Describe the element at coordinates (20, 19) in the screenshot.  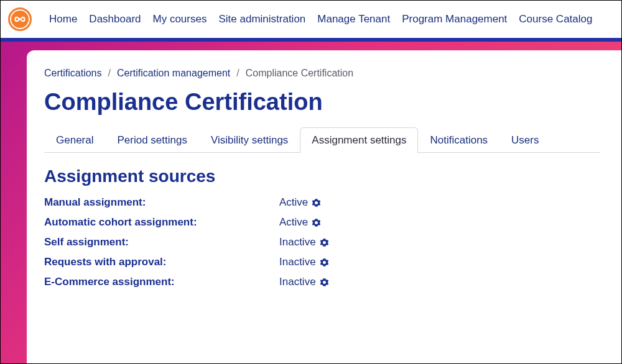
I see `brand-logo` at that location.